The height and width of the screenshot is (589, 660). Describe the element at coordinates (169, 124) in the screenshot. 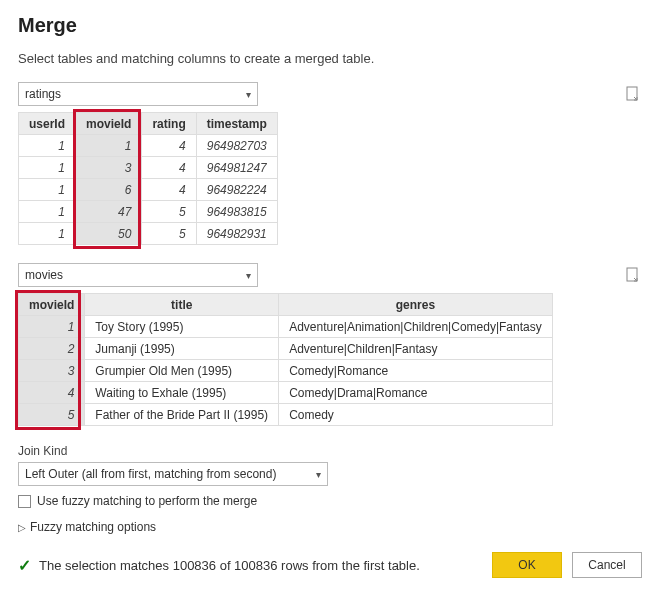

I see `col-header: rating` at that location.